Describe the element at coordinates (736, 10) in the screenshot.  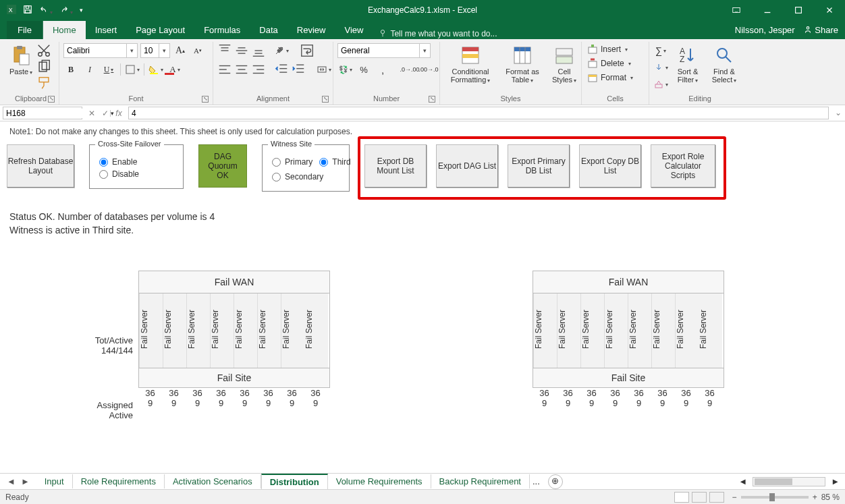
I see `ribbon-options-icon` at that location.